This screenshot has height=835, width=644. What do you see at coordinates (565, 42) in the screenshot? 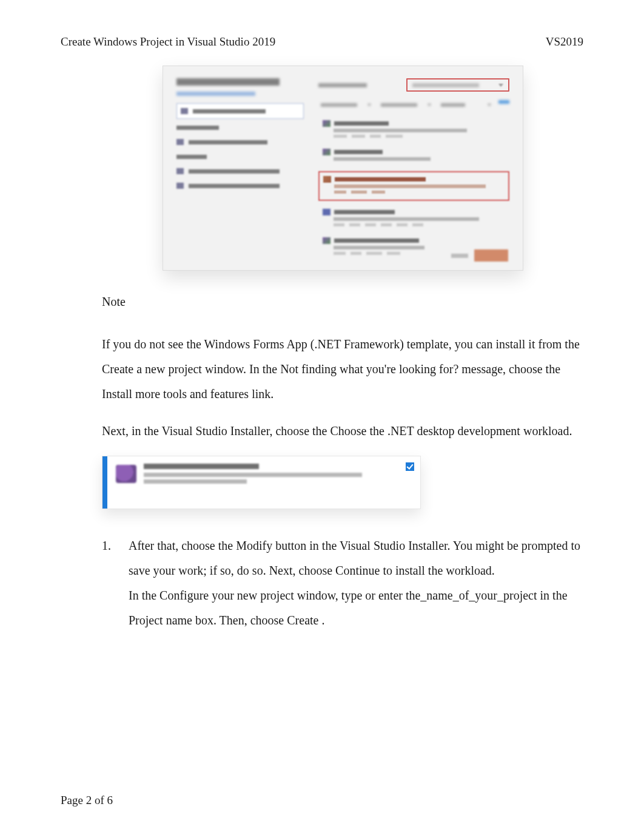
I see `header-title-right: VS2019` at bounding box center [565, 42].